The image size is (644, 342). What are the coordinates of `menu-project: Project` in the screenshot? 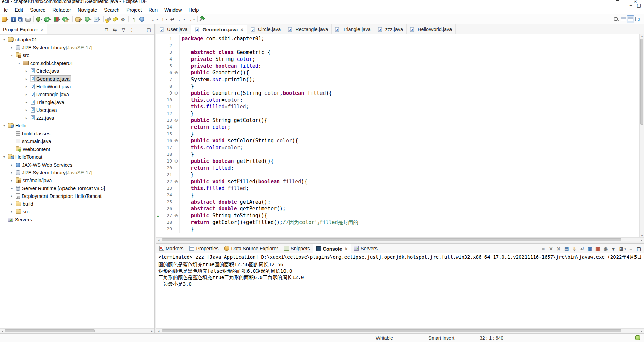 It's located at (134, 10).